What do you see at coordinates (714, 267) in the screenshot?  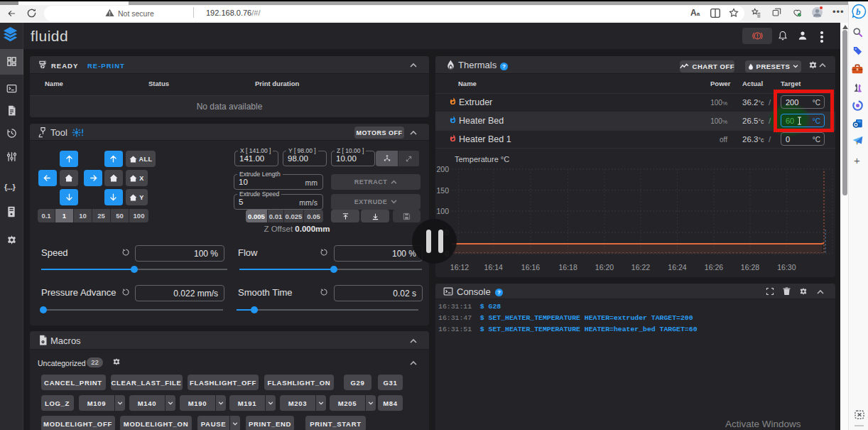 I see `svg-text: 16:26` at bounding box center [714, 267].